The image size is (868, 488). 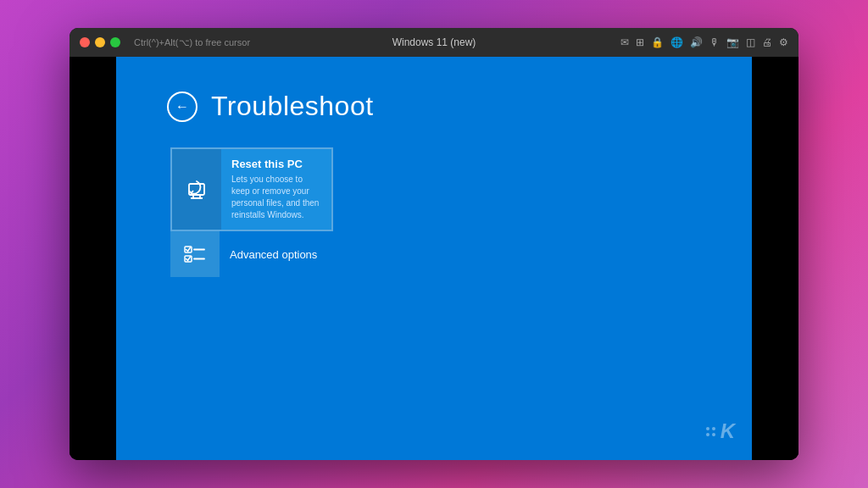 What do you see at coordinates (658, 42) in the screenshot?
I see `lock-icon: 🔒` at bounding box center [658, 42].